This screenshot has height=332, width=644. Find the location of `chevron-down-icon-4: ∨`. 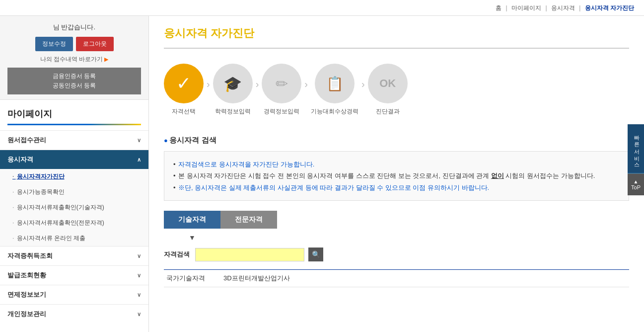

chevron-down-icon-4: ∨ is located at coordinates (139, 295).